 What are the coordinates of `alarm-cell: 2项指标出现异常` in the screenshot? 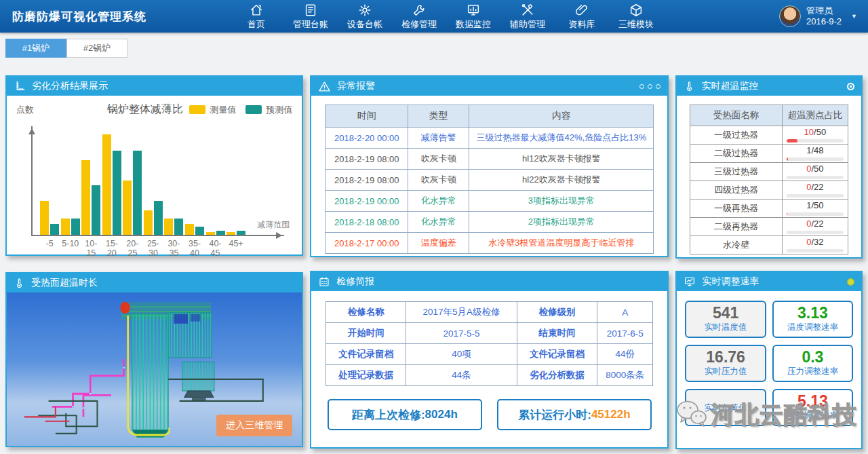 It's located at (561, 223).